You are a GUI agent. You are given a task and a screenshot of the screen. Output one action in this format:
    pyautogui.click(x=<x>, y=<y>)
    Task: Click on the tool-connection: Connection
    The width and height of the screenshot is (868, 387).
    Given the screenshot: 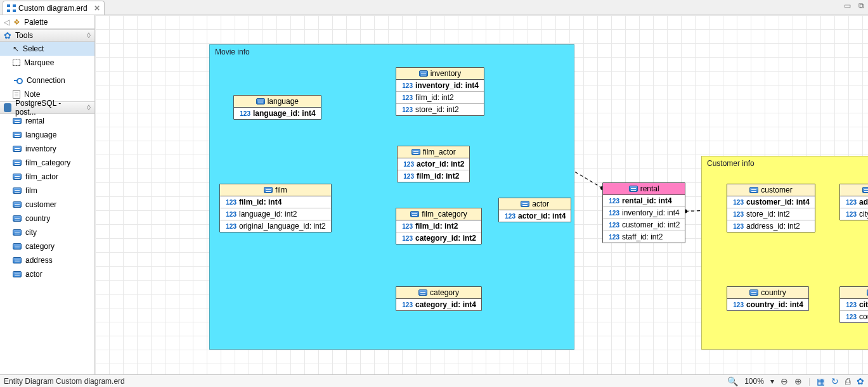 What is the action you would take?
    pyautogui.click(x=47, y=80)
    